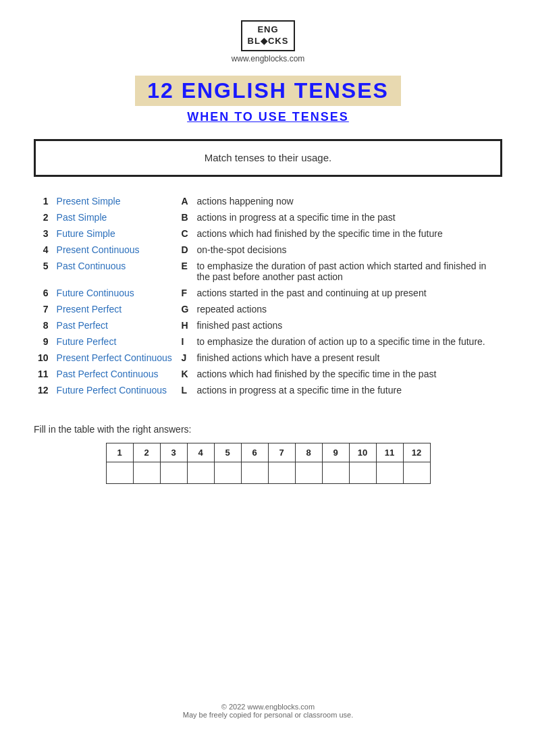 Image resolution: width=536 pixels, height=756 pixels. Describe the element at coordinates (347, 271) in the screenshot. I see `def-text: to emphasize the duration of past action…` at that location.